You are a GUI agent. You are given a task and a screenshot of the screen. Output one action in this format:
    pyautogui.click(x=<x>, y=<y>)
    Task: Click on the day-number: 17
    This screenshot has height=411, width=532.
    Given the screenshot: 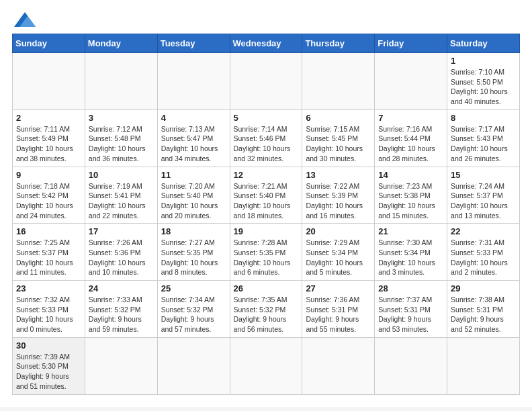 What is the action you would take?
    pyautogui.click(x=121, y=231)
    